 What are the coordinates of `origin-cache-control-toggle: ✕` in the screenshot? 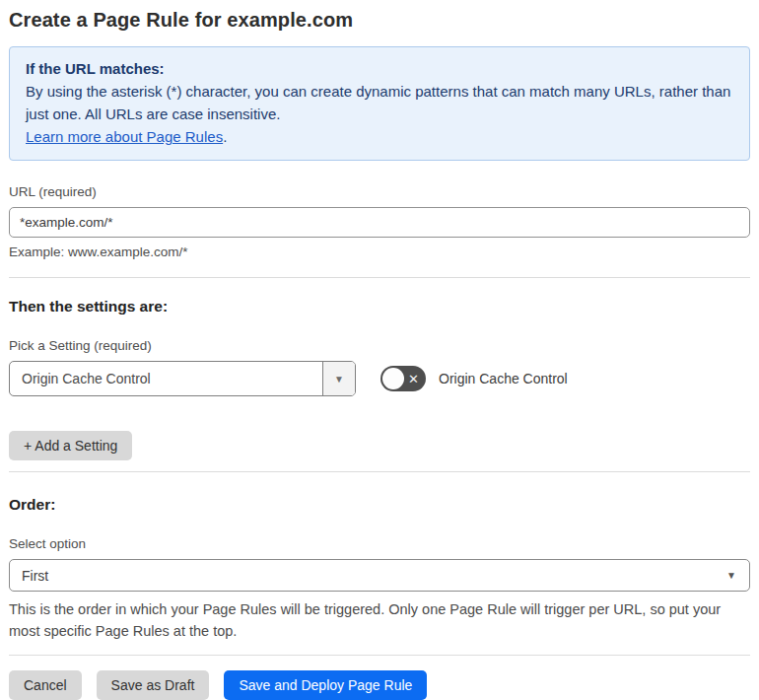 It's located at (403, 379).